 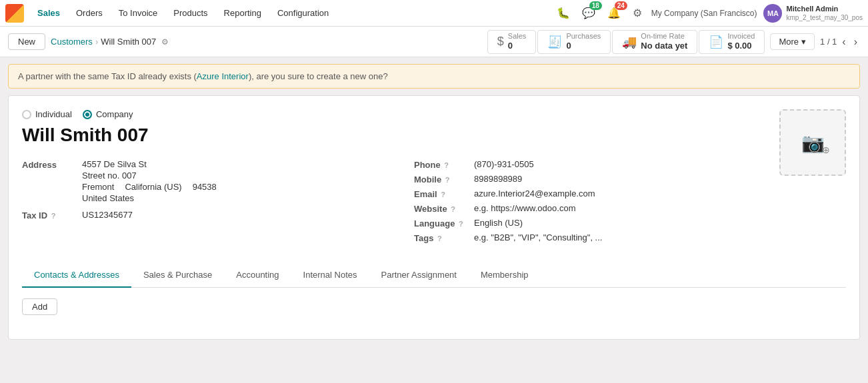 I want to click on address-city: Fremont, so click(x=98, y=187).